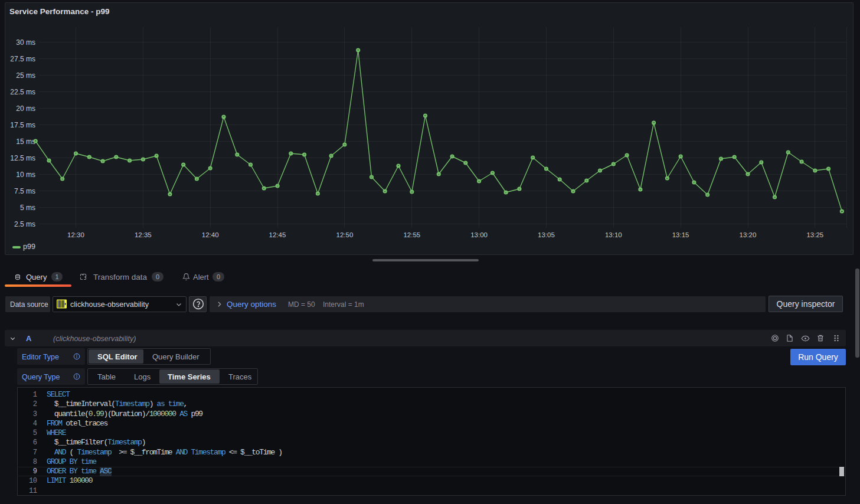  I want to click on svg-text: 2.5 ms, so click(25, 224).